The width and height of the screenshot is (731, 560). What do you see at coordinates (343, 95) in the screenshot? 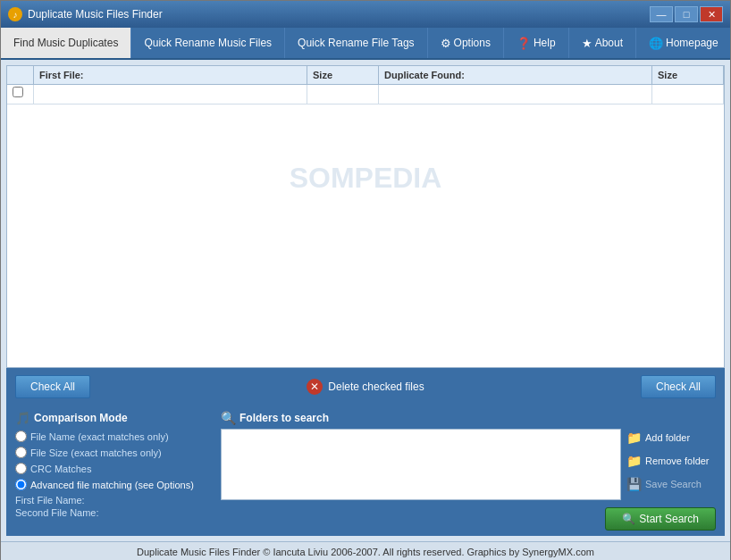
I see `row-size1-cell` at bounding box center [343, 95].